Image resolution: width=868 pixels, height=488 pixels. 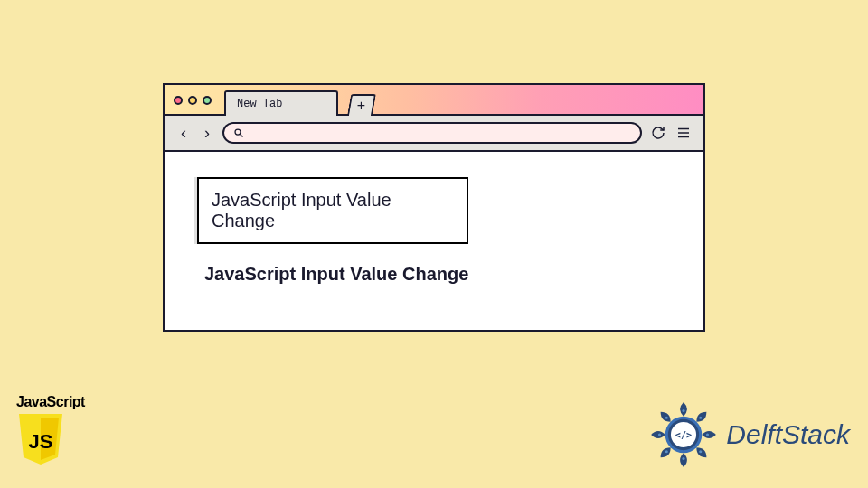 I want to click on output-text: JavaScript Input Value Change, so click(x=440, y=275).